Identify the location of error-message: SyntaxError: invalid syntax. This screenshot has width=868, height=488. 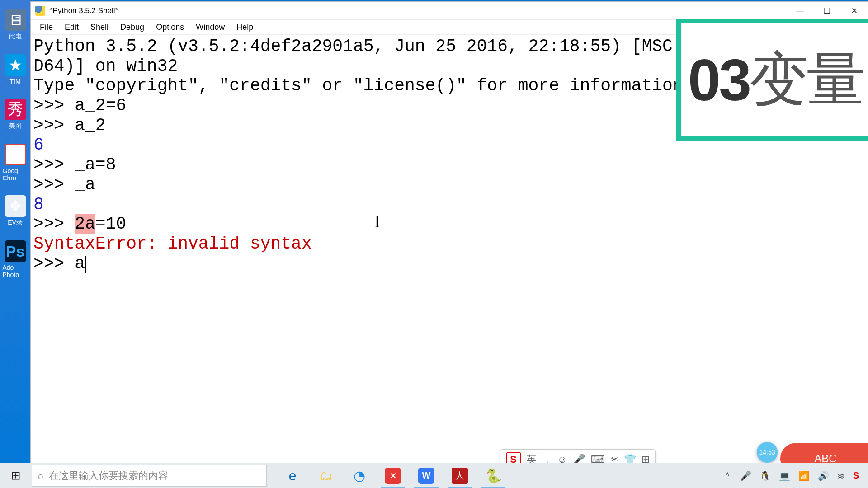
(173, 244).